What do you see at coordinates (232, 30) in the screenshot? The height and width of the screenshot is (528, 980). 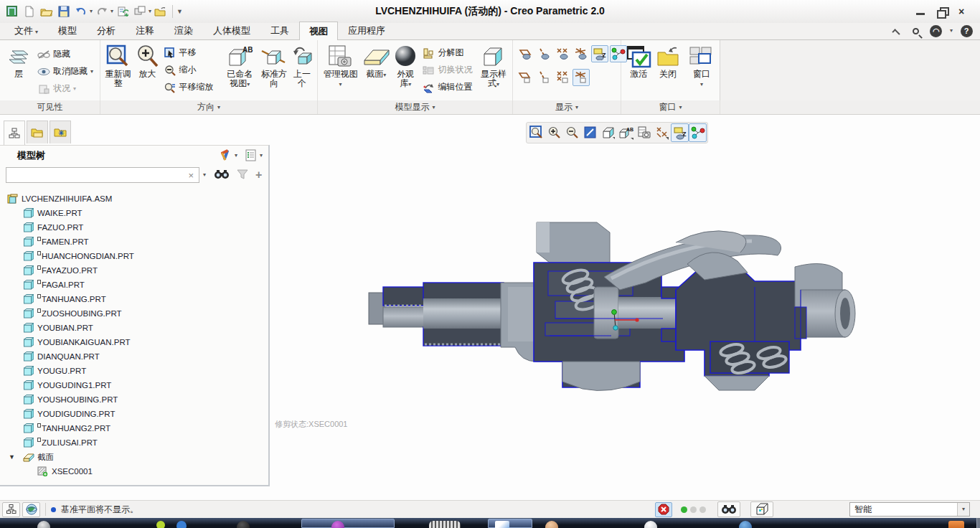 I see `tab-manikin: 人体模型` at bounding box center [232, 30].